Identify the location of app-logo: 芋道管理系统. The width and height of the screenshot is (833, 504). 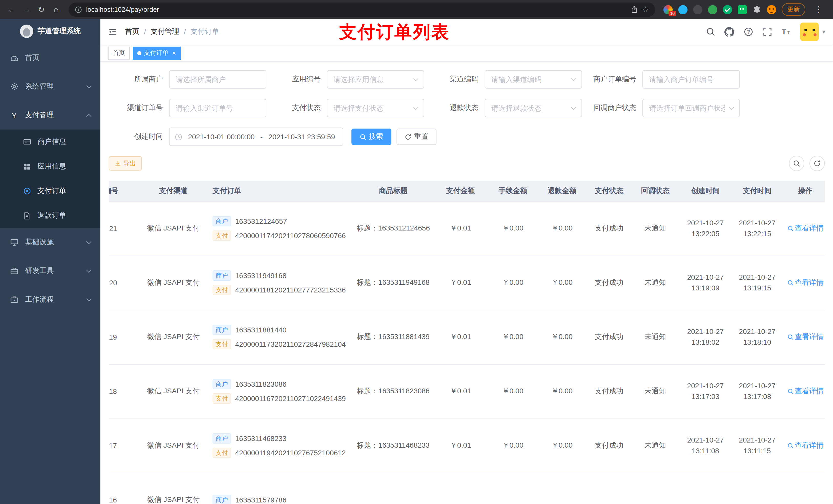
(50, 31).